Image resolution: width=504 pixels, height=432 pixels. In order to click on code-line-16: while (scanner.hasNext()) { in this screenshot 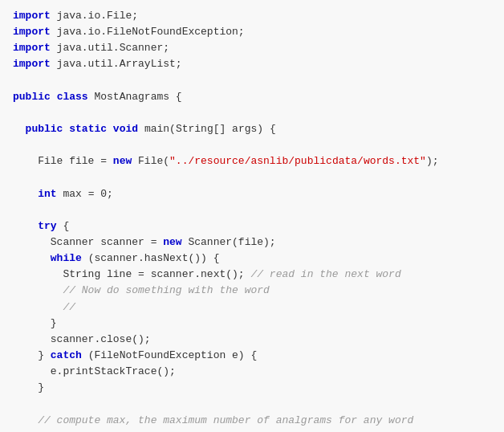, I will do `click(252, 259)`.